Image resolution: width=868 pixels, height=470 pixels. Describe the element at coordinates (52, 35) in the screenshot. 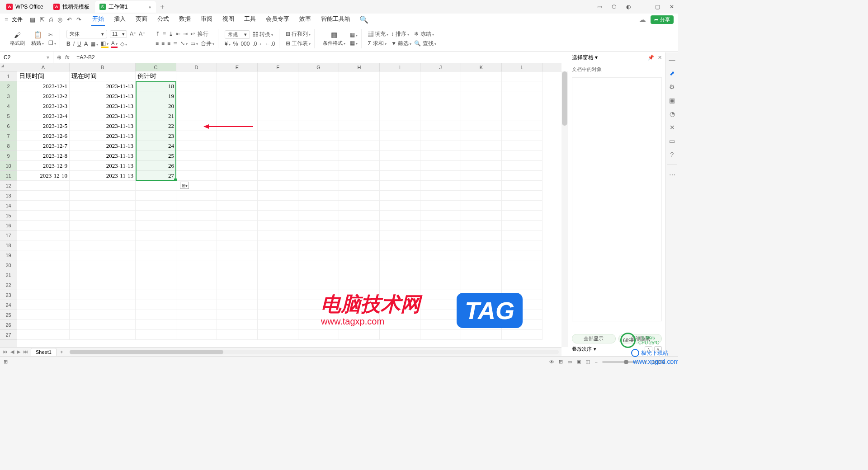

I see `cut-icon: ✂` at that location.